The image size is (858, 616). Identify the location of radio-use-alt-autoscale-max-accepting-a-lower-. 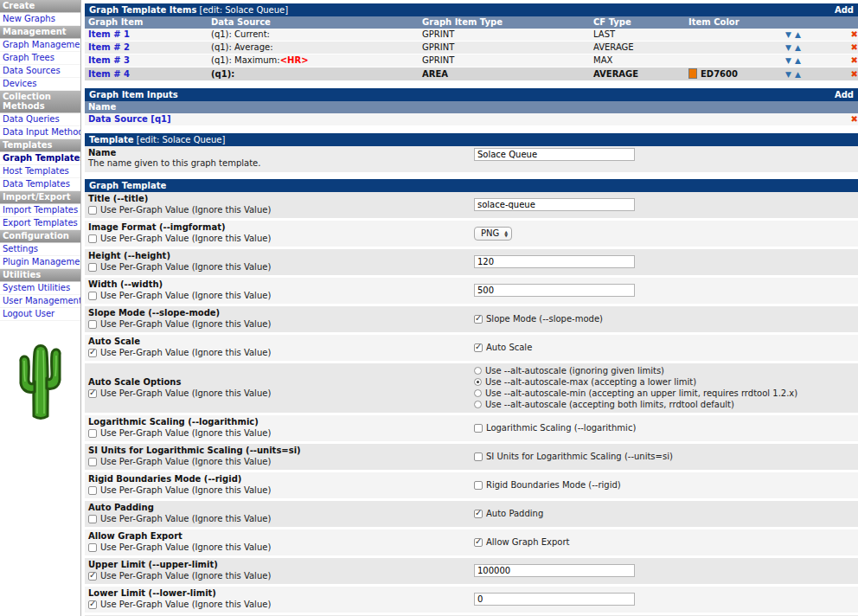
(477, 382).